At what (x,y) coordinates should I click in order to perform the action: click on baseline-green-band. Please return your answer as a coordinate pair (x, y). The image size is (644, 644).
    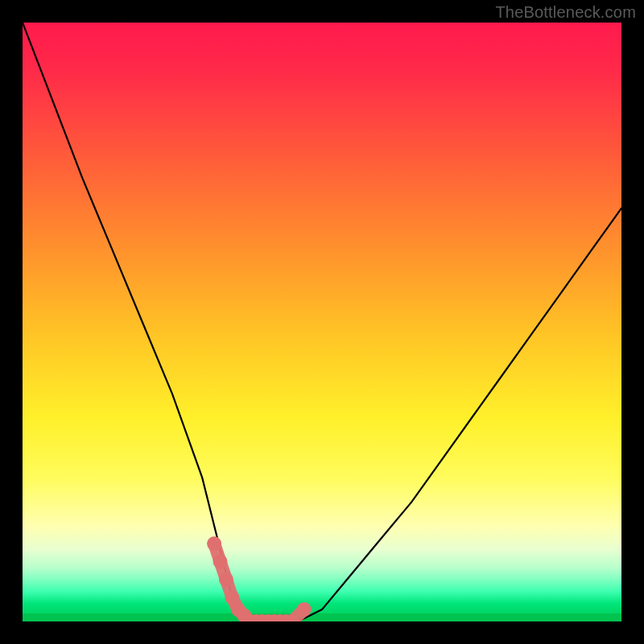
    Looking at the image, I should click on (322, 617).